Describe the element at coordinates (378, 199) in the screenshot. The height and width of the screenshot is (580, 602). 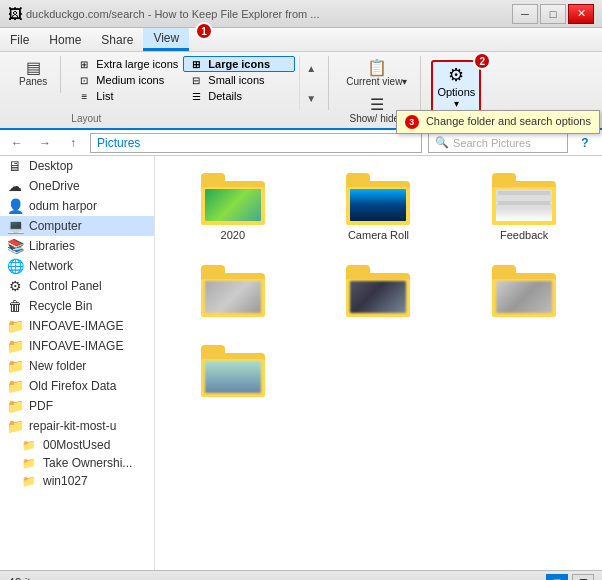
I see `folder-icon-camera-roll` at that location.